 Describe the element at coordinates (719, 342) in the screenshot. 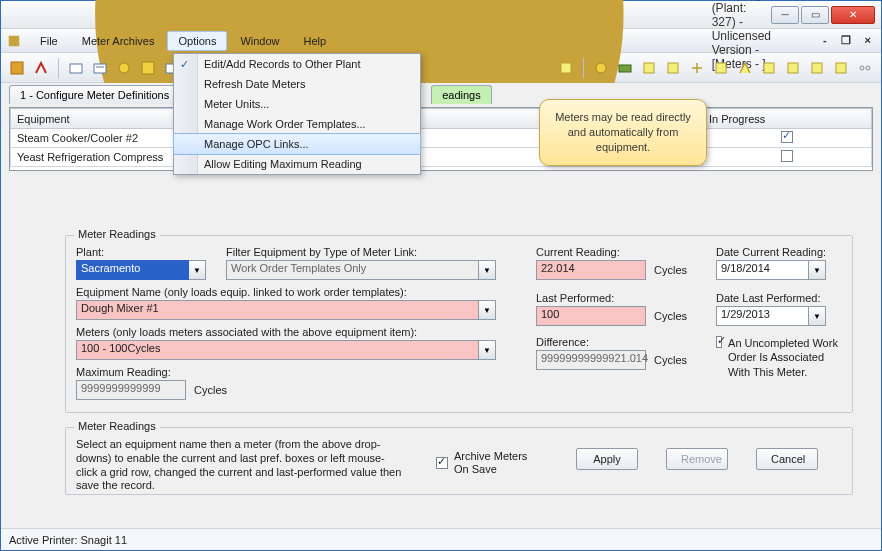

I see `associated-workorder-checkbox` at that location.